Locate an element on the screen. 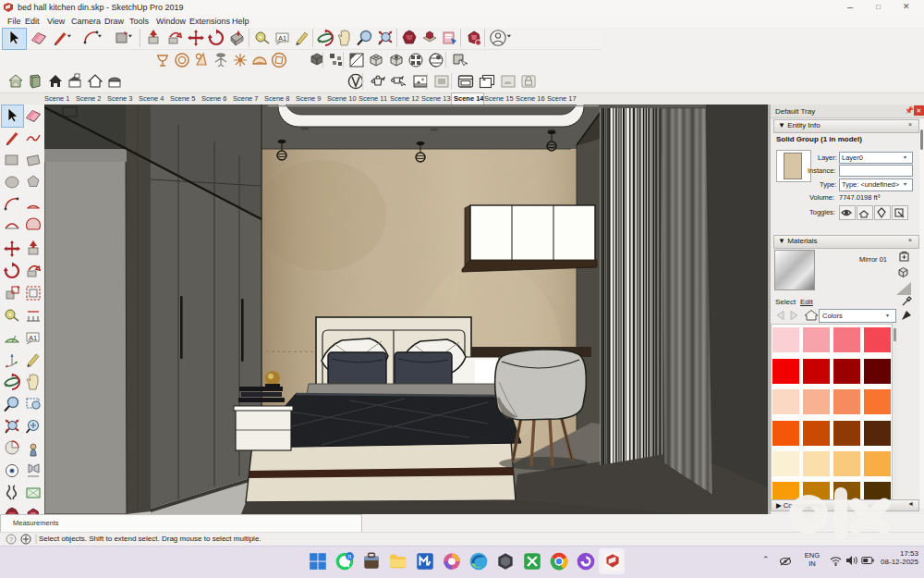 The height and width of the screenshot is (578, 924). svg-text: n is located at coordinates (350, 557).